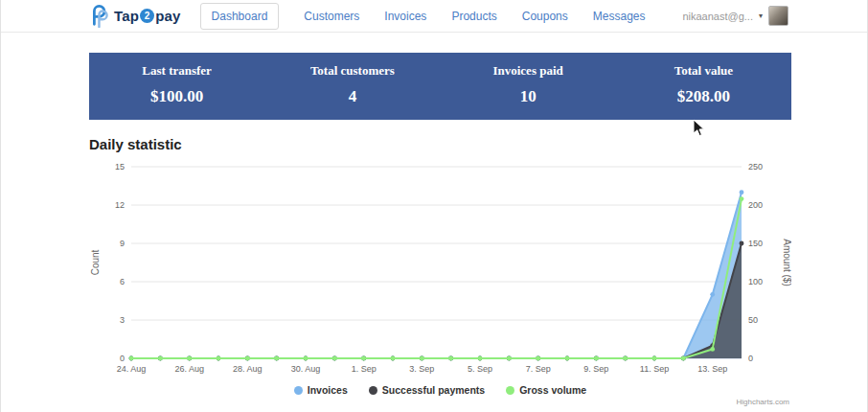 This screenshot has height=412, width=868. What do you see at coordinates (703, 86) in the screenshot?
I see `stat-total-value: Total value $208.00` at bounding box center [703, 86].